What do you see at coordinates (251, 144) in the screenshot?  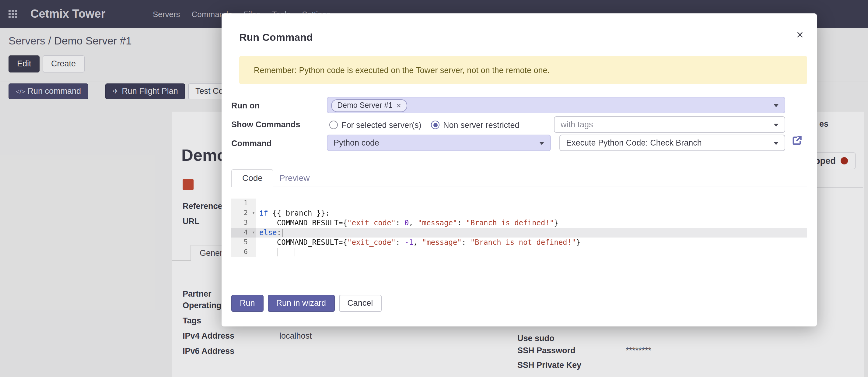 I see `command-label: Command` at bounding box center [251, 144].